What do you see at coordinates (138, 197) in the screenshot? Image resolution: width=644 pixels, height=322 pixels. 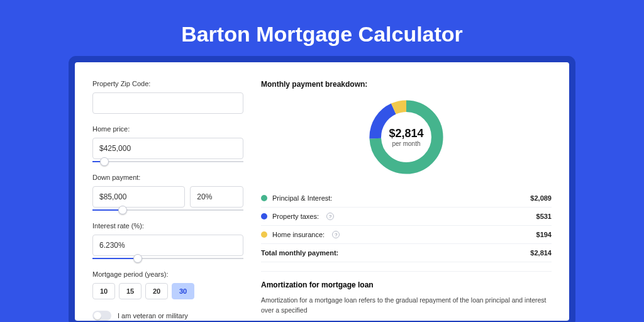 I see `down-amount-input` at bounding box center [138, 197].